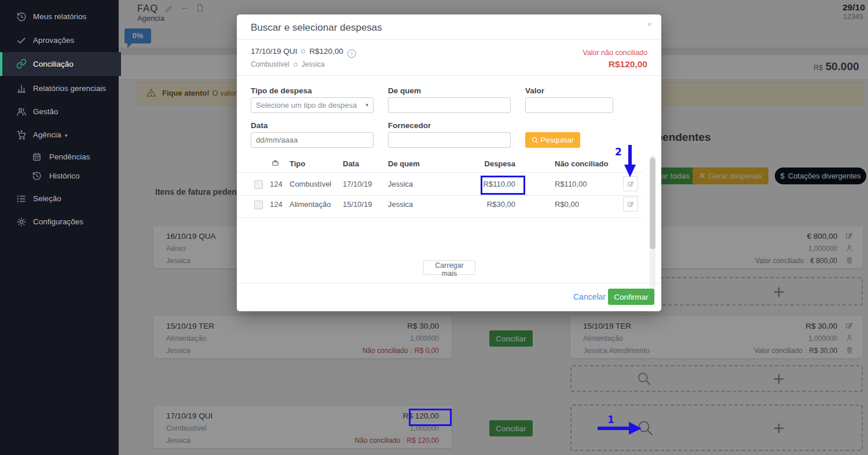 The height and width of the screenshot is (455, 868). What do you see at coordinates (37, 157) in the screenshot?
I see `calendar-icon` at bounding box center [37, 157].